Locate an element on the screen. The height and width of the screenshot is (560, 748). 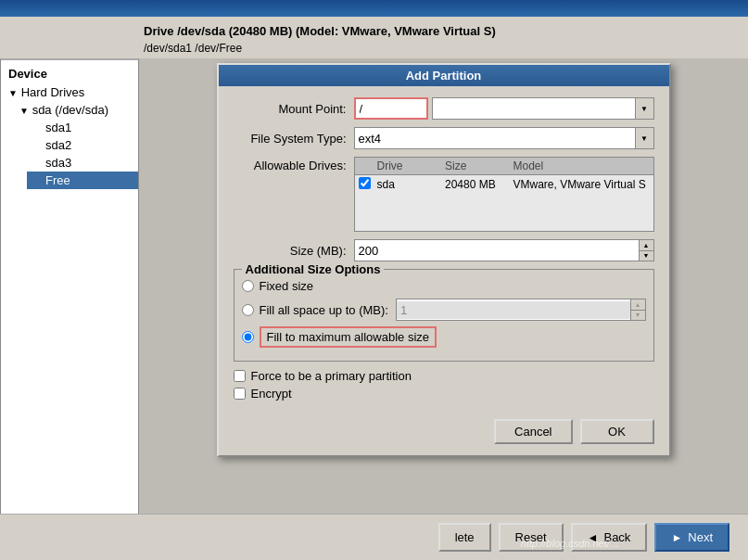
filesystem-type-dropdown-btn: ▼ is located at coordinates (644, 138).